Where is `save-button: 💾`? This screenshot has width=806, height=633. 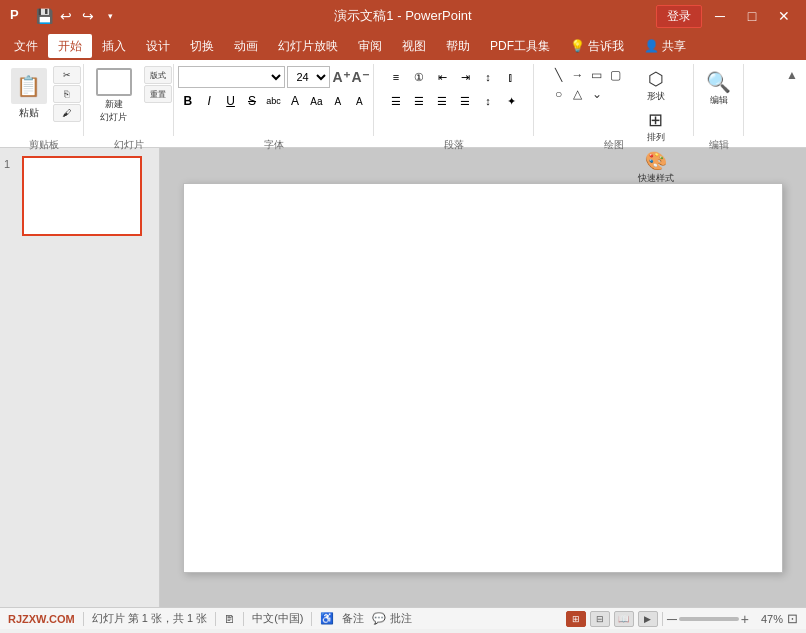
save-button: 💾 is located at coordinates (44, 16).